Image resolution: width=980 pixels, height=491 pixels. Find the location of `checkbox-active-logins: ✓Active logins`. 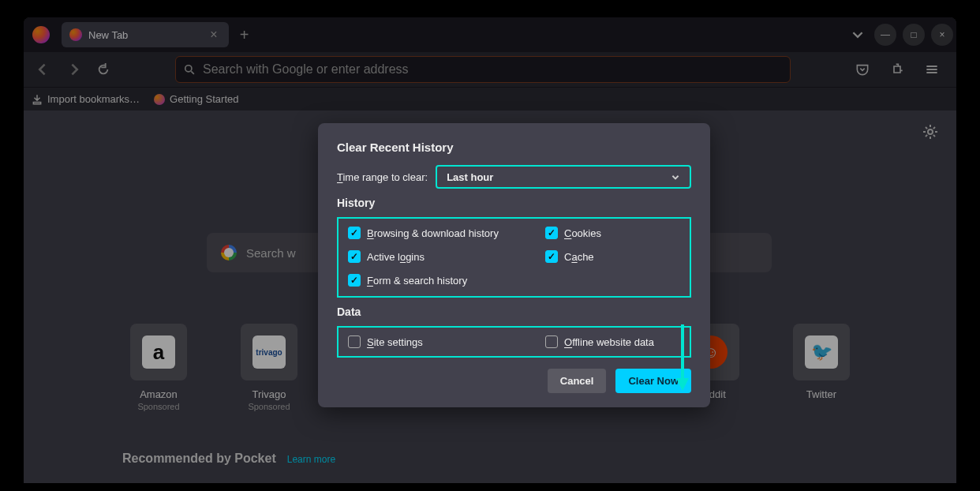

checkbox-active-logins: ✓Active logins is located at coordinates (447, 257).